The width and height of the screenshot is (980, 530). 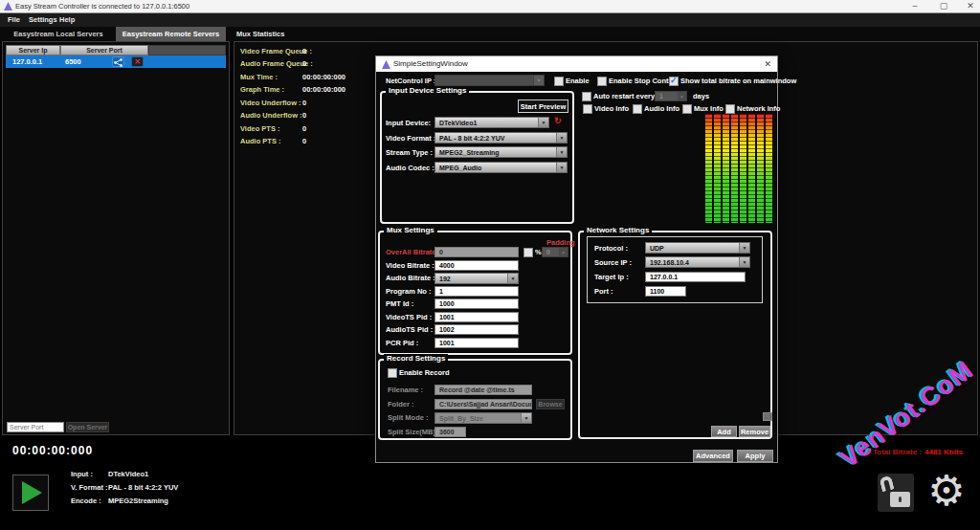 What do you see at coordinates (944, 6) in the screenshot?
I see `maximize-icon: ▢` at bounding box center [944, 6].